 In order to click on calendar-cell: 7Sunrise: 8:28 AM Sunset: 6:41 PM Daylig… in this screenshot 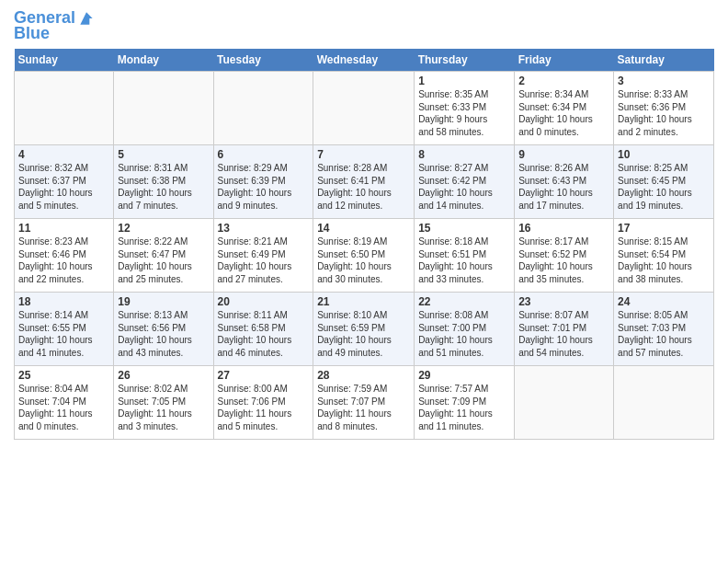, I will do `click(364, 182)`.